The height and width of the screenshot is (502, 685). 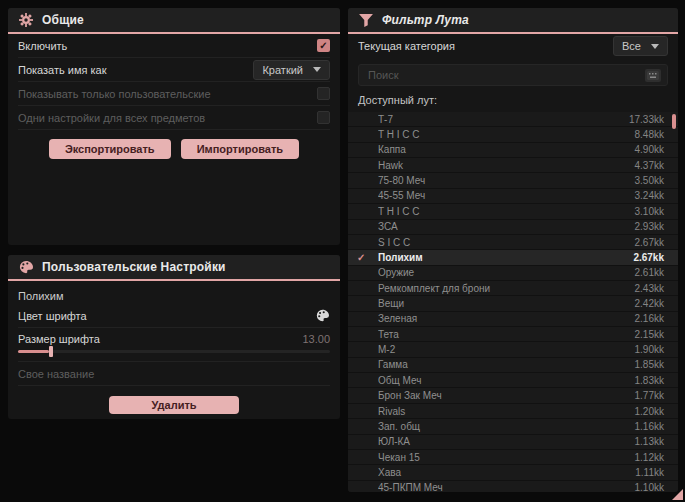 I want to click on delete-button: Удалить, so click(x=174, y=405).